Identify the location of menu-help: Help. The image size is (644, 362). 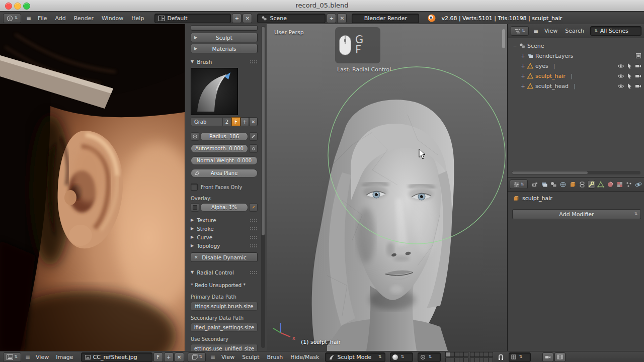
(138, 18).